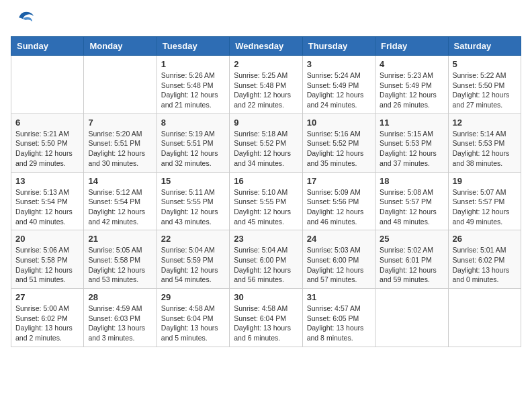 The height and width of the screenshot is (411, 532). What do you see at coordinates (266, 85) in the screenshot?
I see `week-row-1: 1Sunrise: 5:26 AMSunset: 5:48 PMDaylight…` at bounding box center [266, 85].